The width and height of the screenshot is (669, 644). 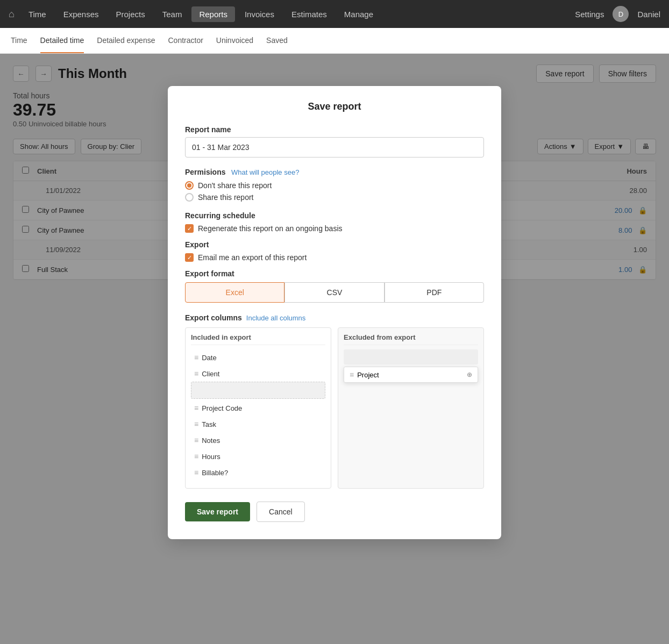 What do you see at coordinates (258, 408) in the screenshot?
I see `included-columns-box: Included in export ≡ Date ≡ Client ≡ Pro…` at bounding box center [258, 408].